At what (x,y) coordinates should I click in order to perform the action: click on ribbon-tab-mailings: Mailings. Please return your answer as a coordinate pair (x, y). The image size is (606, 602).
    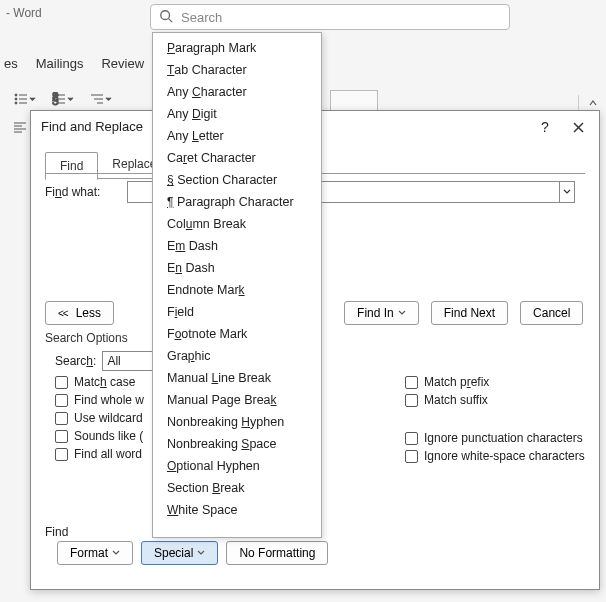
    Looking at the image, I should click on (60, 64).